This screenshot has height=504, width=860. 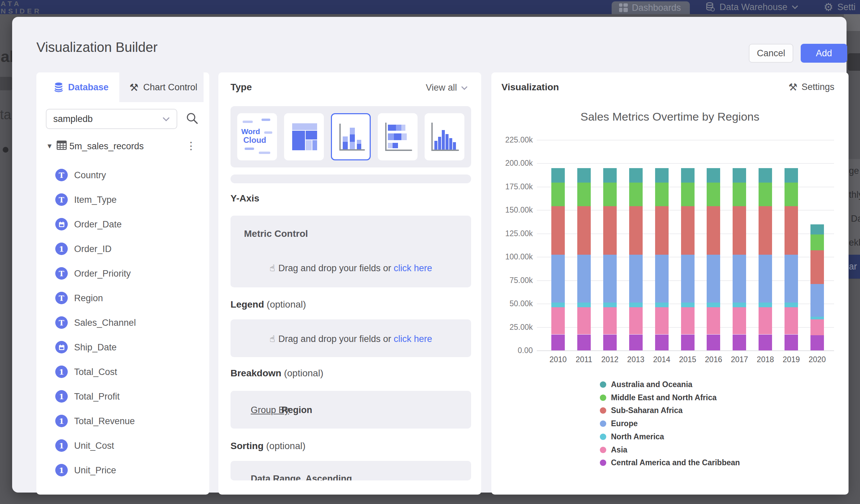 What do you see at coordinates (444, 137) in the screenshot?
I see `chart-type-column` at bounding box center [444, 137].